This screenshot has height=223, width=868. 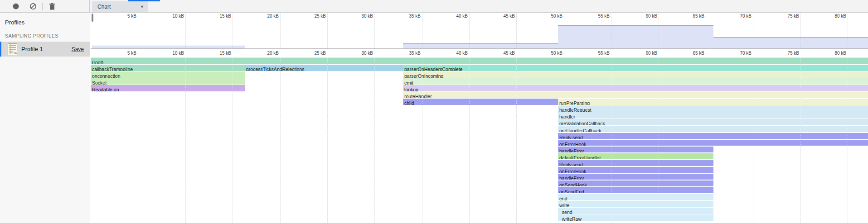 I want to click on toolbar: Chart ▼, so click(x=434, y=6).